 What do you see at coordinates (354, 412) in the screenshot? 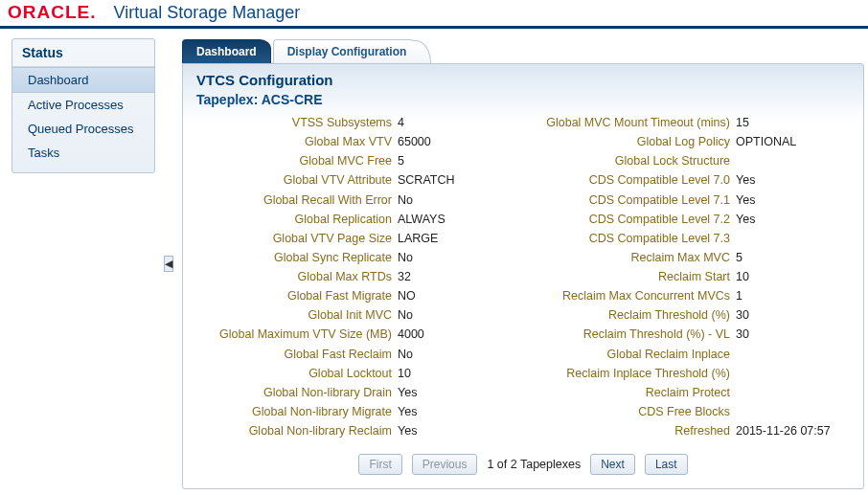
I see `config-row: Global Non-library MigrateYes` at bounding box center [354, 412].